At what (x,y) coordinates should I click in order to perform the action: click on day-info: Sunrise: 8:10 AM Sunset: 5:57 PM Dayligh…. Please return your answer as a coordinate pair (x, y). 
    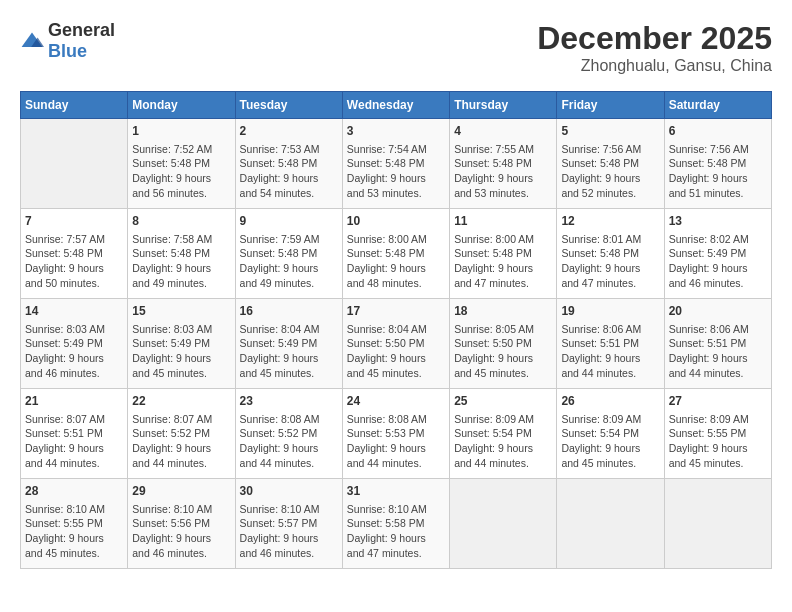
    Looking at the image, I should click on (289, 532).